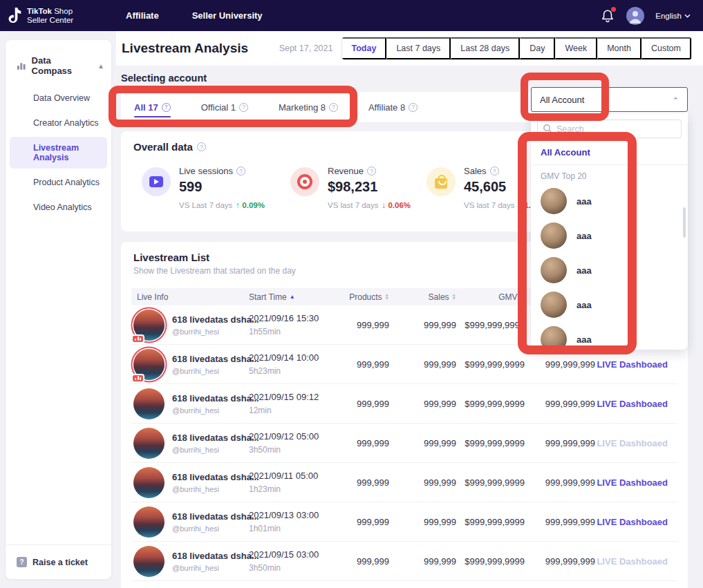  What do you see at coordinates (58, 153) in the screenshot?
I see `sidebar-item: Livestream Analysis` at bounding box center [58, 153].